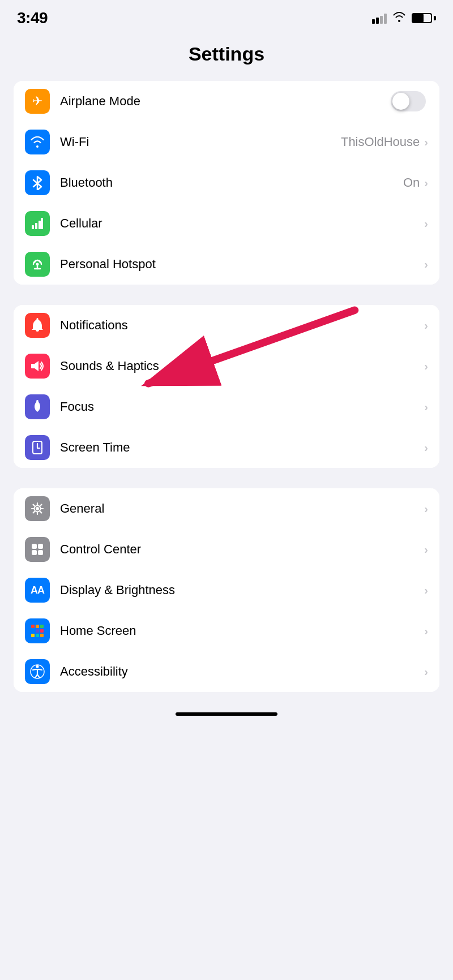 The height and width of the screenshot is (980, 453). Describe the element at coordinates (426, 224) in the screenshot. I see `cellular-chevron: ›` at that location.